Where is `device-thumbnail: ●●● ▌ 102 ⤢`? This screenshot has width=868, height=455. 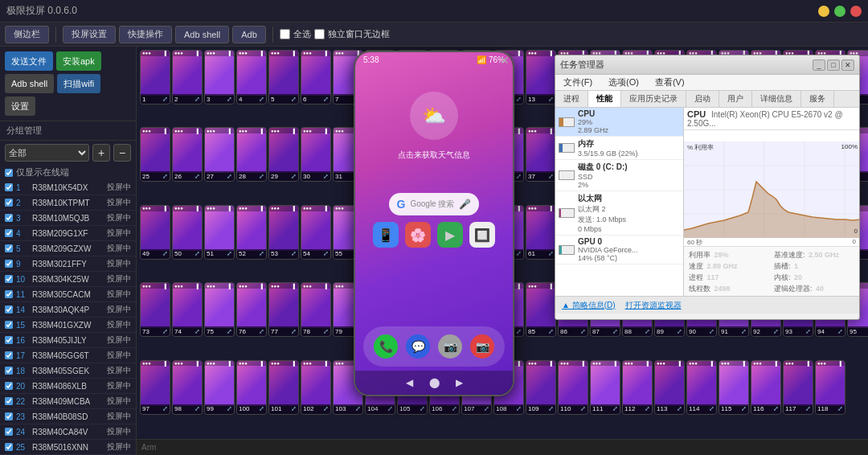 device-thumbnail: ●●● ▌ 102 ⤢ is located at coordinates (316, 387).